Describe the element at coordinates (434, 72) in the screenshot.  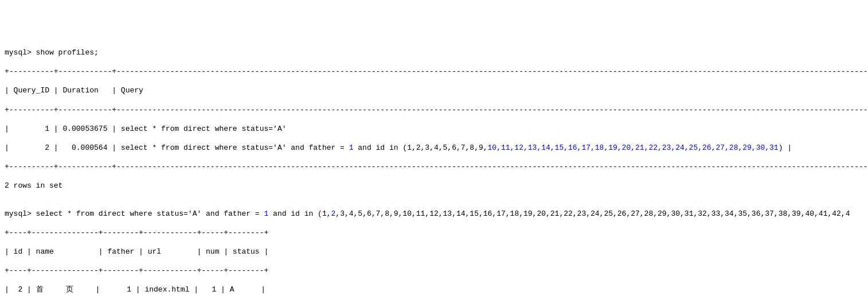
I see `line-2: +----------+------------+---------------…` at that location.